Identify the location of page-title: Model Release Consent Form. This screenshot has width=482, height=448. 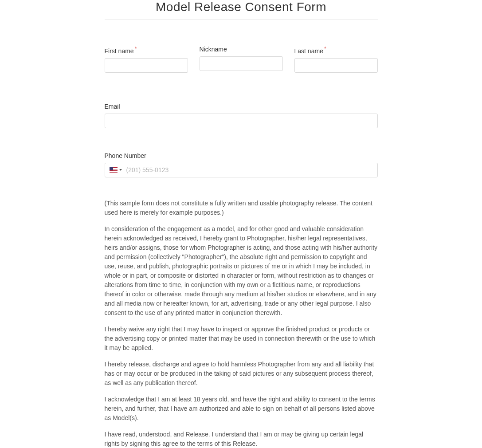
(241, 10).